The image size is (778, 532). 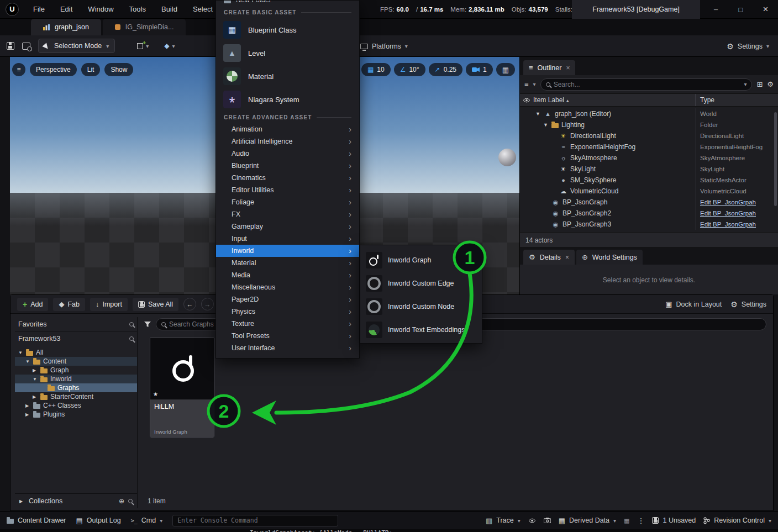 What do you see at coordinates (76, 379) in the screenshot?
I see `folder-tree-item: ▼ Inworld` at bounding box center [76, 379].